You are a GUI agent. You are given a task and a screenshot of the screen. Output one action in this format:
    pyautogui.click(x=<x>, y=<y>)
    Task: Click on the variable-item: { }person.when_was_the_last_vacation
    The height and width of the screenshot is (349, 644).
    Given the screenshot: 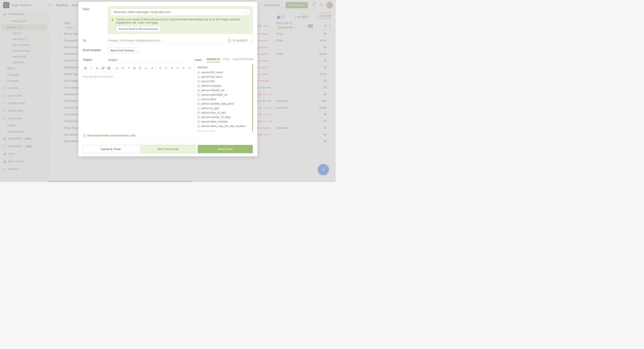 What is the action you would take?
    pyautogui.click(x=224, y=126)
    